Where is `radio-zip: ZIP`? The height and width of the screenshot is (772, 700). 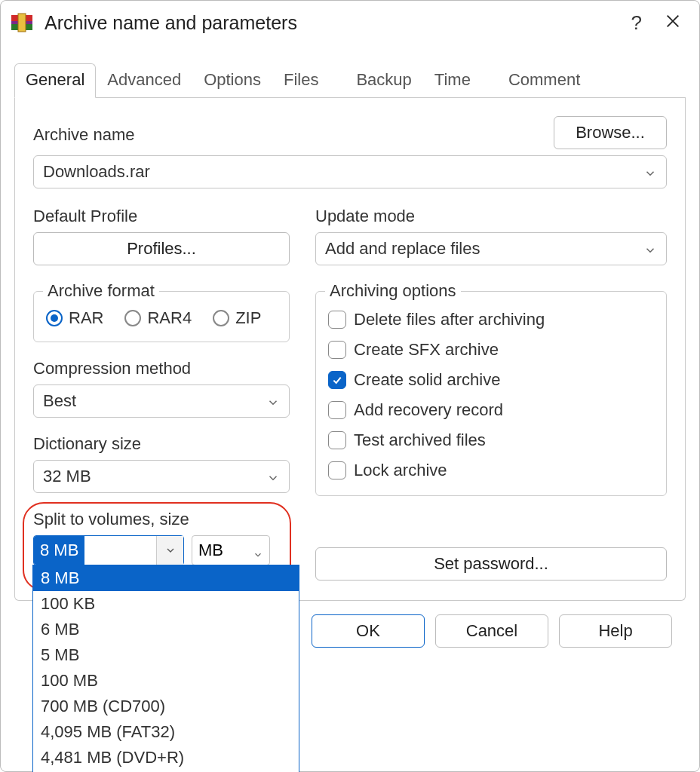
radio-zip: ZIP is located at coordinates (237, 318).